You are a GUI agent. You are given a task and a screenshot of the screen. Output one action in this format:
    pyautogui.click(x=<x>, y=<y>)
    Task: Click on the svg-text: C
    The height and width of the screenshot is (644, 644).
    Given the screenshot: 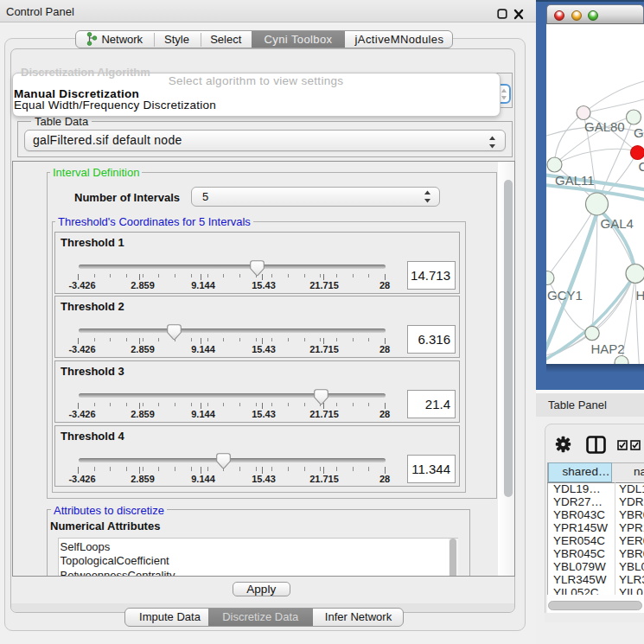 What is the action you would take?
    pyautogui.click(x=641, y=166)
    